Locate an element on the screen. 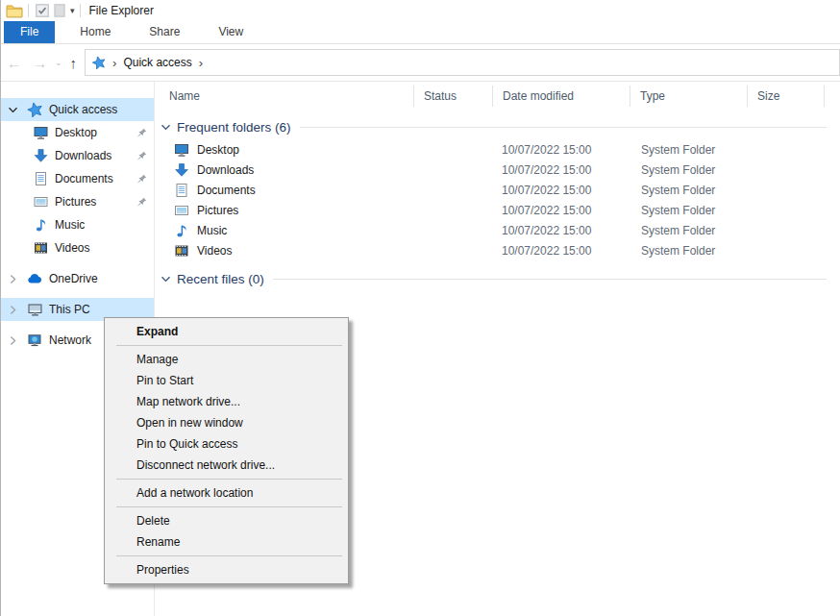 Image resolution: width=840 pixels, height=616 pixels. videos-icon is located at coordinates (182, 251).